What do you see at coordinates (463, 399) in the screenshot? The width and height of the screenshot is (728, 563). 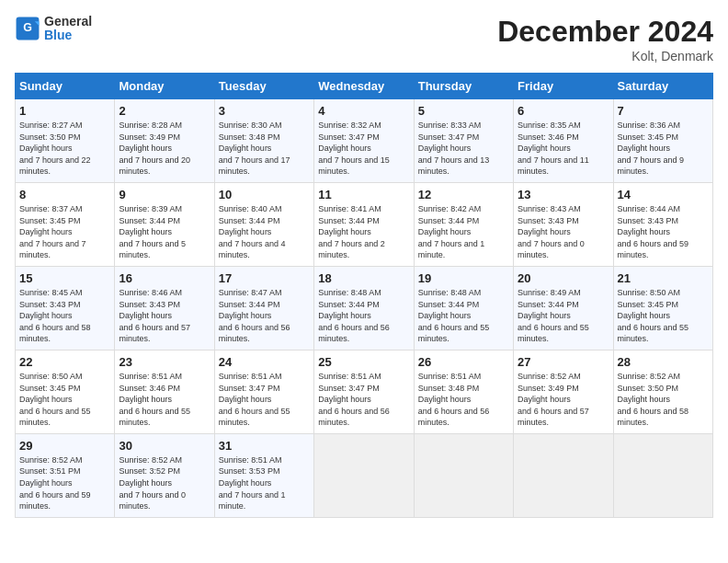 I see `cell-info: Sunrise: 8:51 AM Sunset: 3:48 PM Dayligh…` at bounding box center [463, 399].